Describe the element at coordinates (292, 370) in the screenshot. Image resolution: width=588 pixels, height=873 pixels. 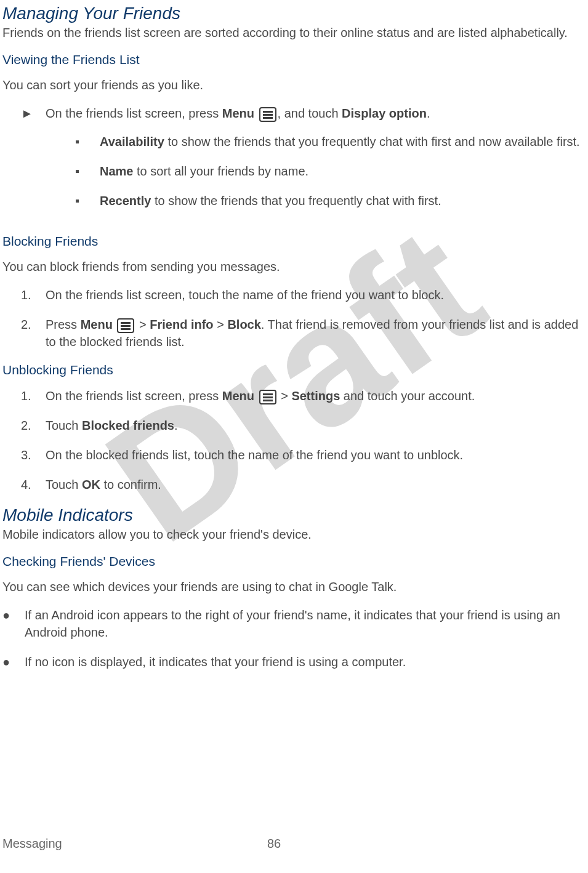
I see `heading-unblocking-friends: Unblocking Friends` at that location.